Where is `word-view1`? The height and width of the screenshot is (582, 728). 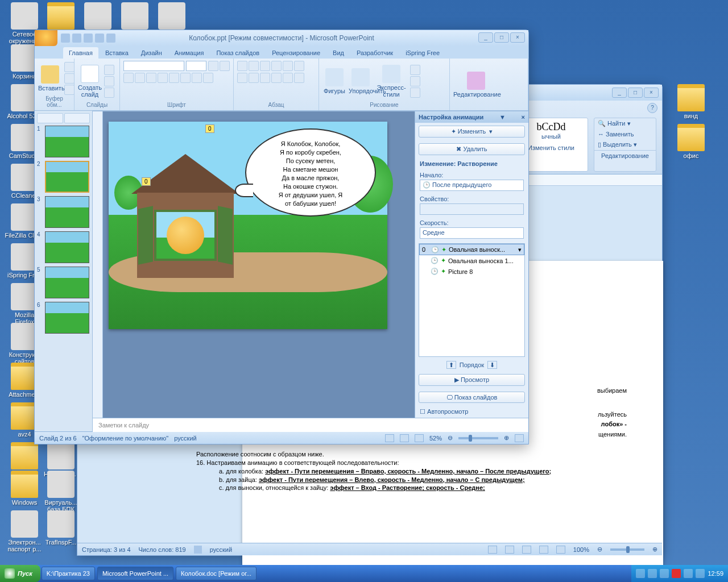 word-view1 is located at coordinates (493, 550).